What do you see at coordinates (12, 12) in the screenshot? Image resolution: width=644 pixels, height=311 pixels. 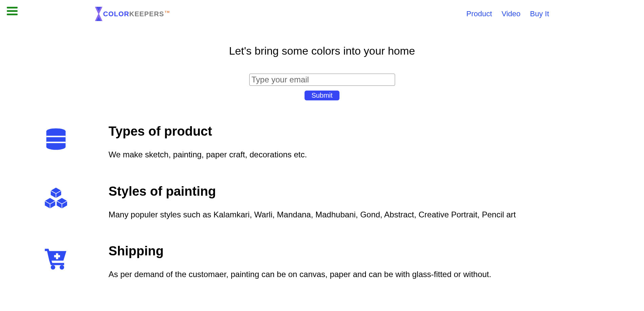 I see `hamburger-menu-button` at bounding box center [12, 12].